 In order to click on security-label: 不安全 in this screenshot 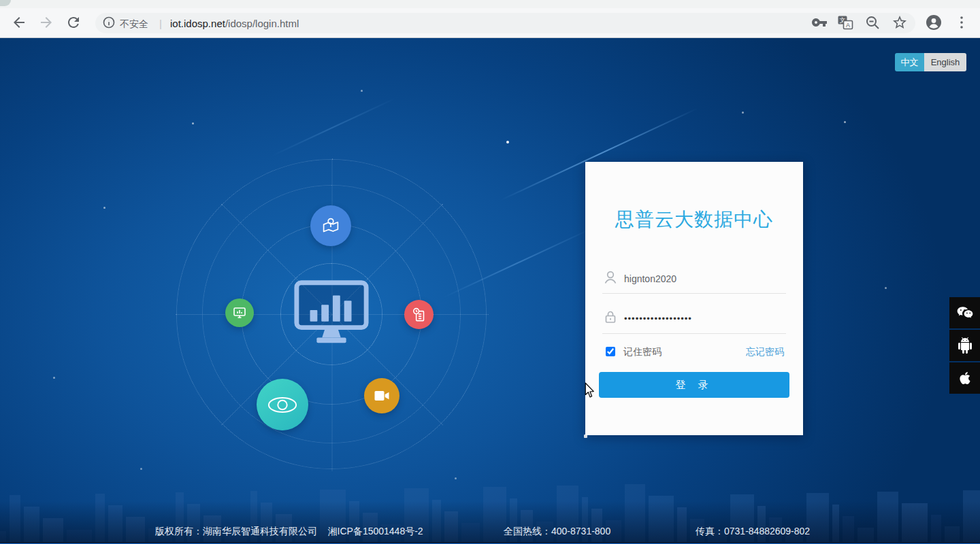, I will do `click(134, 24)`.